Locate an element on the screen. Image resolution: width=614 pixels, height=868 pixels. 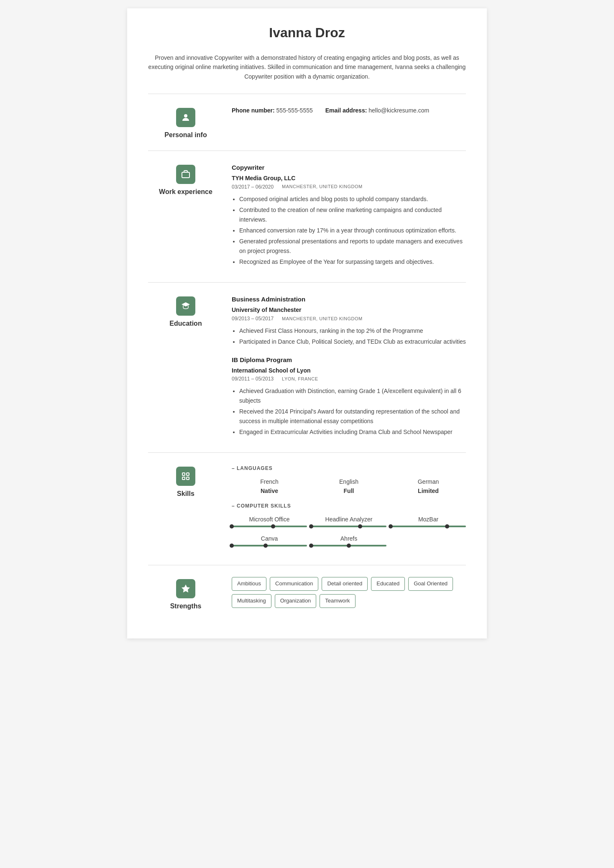
company-name-1: TYH Media Group, LLC is located at coordinates (349, 178).